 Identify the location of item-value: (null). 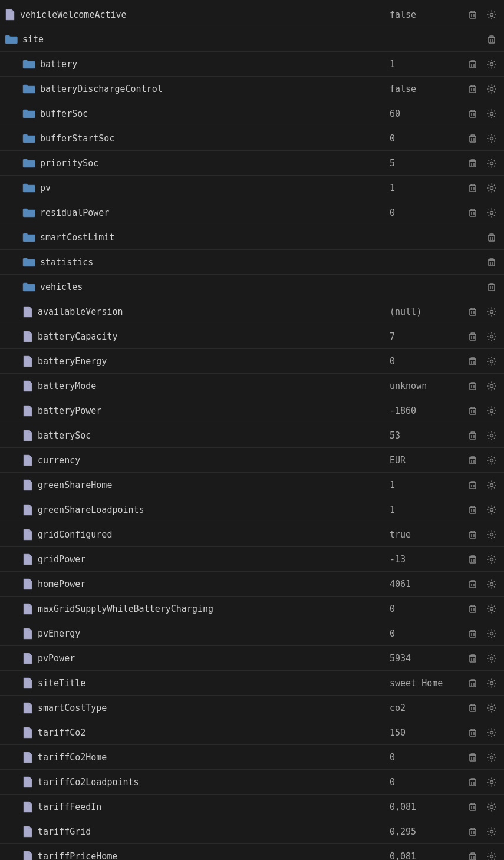
(425, 312).